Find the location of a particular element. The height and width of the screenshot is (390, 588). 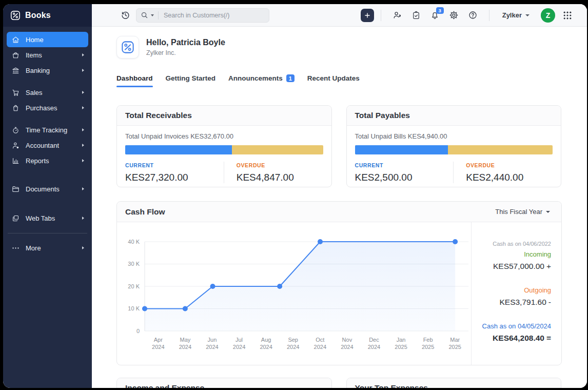

sidebar-item-reports: Reports is located at coordinates (47, 161).